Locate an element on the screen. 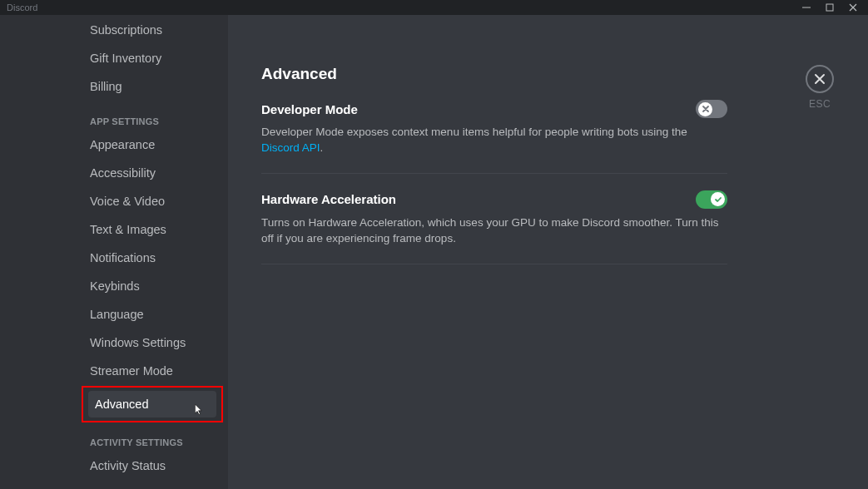 The image size is (868, 489). maximize-button is located at coordinates (830, 7).